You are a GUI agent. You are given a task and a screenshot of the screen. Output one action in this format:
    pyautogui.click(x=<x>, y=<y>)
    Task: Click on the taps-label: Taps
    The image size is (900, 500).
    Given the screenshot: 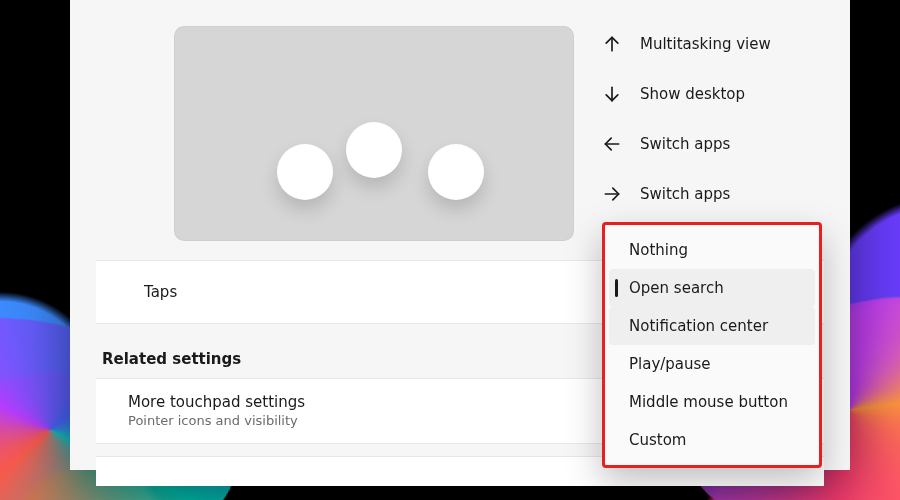 What is the action you would take?
    pyautogui.click(x=160, y=292)
    